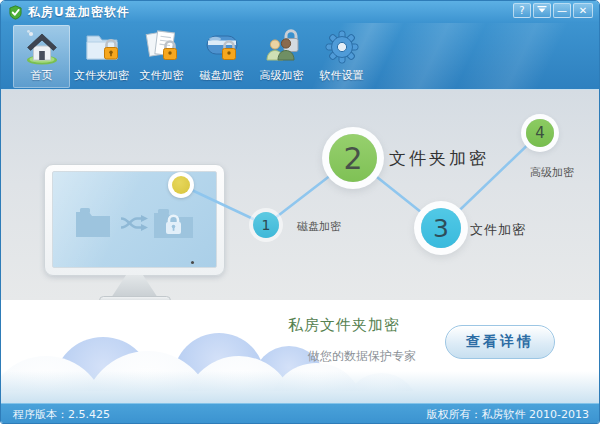 This screenshot has width=600, height=424. What do you see at coordinates (192, 262) in the screenshot?
I see `screen-dot` at bounding box center [192, 262].